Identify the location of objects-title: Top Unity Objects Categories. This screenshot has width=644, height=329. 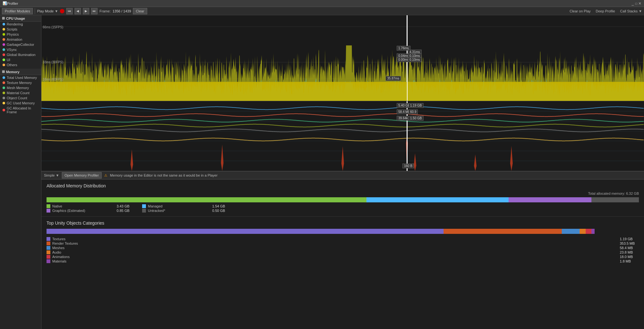
(343, 223).